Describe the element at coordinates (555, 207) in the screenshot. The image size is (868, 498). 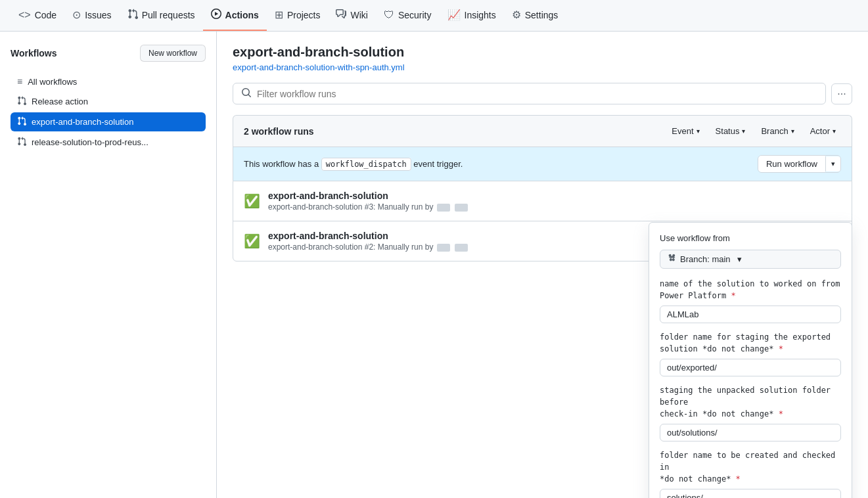
I see `run-meta: export-and-branch-solution #3: Manually …` at that location.